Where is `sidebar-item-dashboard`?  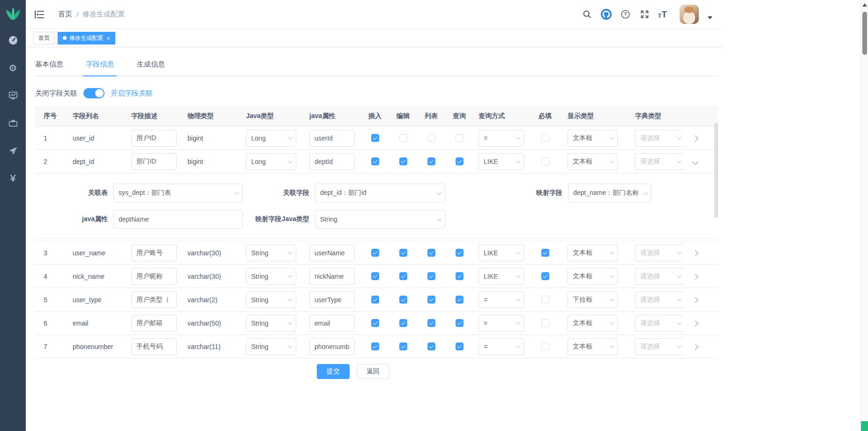 sidebar-item-dashboard is located at coordinates (13, 40).